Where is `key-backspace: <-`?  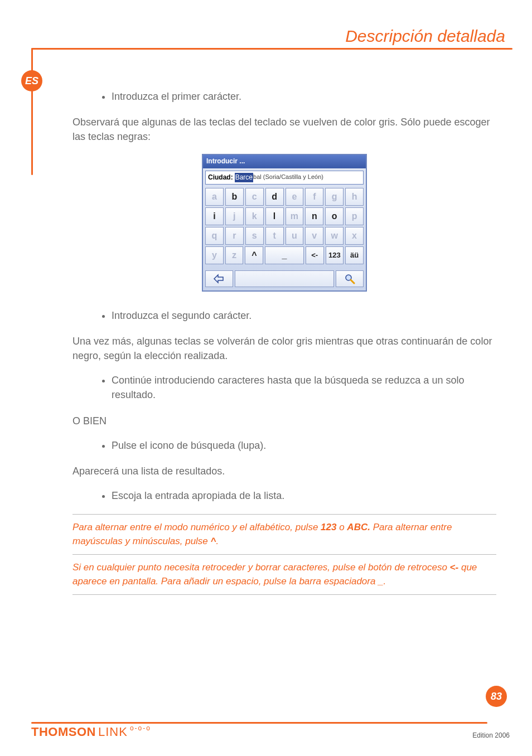 key-backspace: <- is located at coordinates (315, 255).